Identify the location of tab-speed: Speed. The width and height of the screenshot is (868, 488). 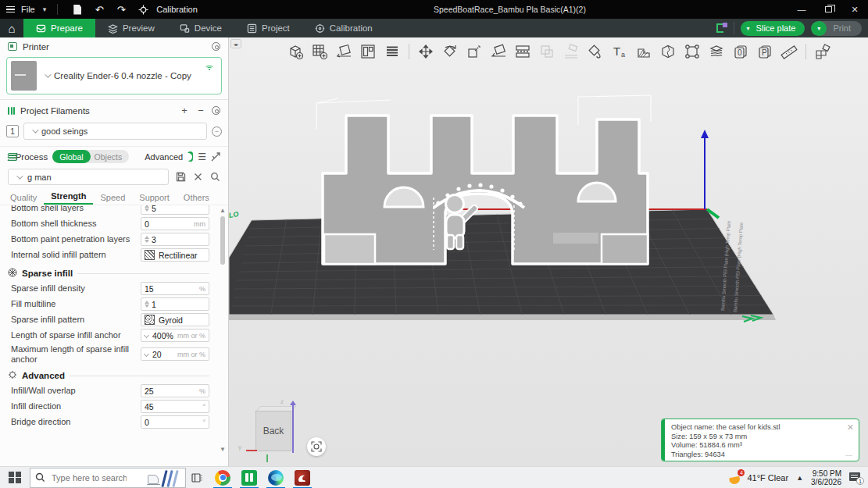
(113, 198).